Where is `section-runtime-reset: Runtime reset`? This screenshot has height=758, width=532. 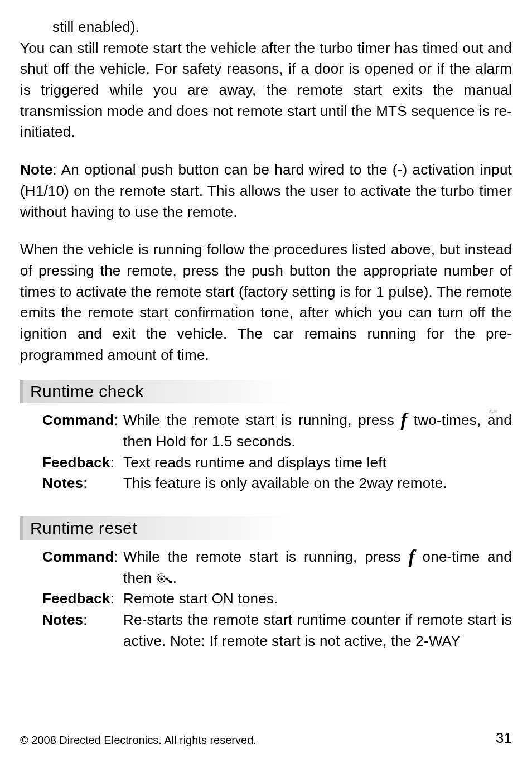 section-runtime-reset: Runtime reset is located at coordinates (266, 528).